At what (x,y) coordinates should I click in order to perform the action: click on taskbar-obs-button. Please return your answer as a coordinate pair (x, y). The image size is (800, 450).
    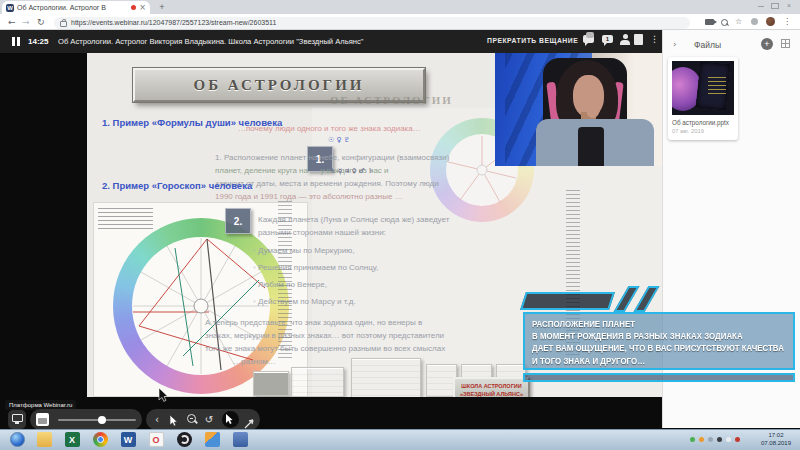
    Looking at the image, I should click on (184, 440).